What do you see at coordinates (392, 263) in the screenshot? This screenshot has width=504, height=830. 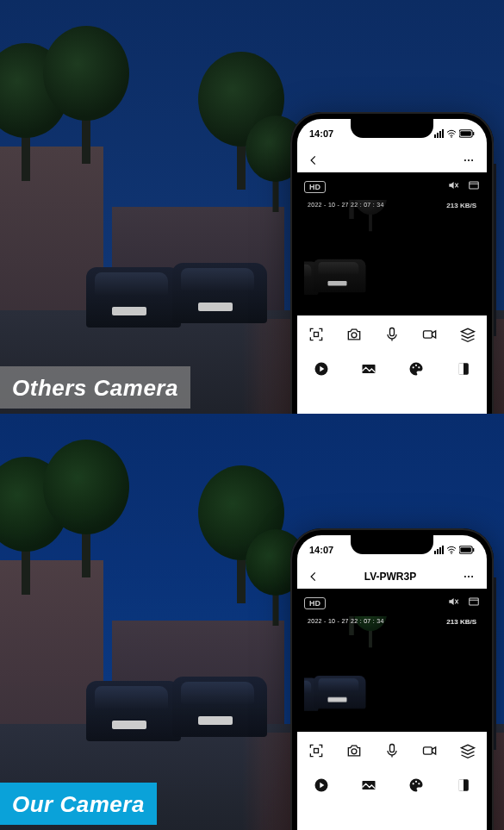 I see `phone-mockup-others: 14:07 HD` at bounding box center [392, 263].